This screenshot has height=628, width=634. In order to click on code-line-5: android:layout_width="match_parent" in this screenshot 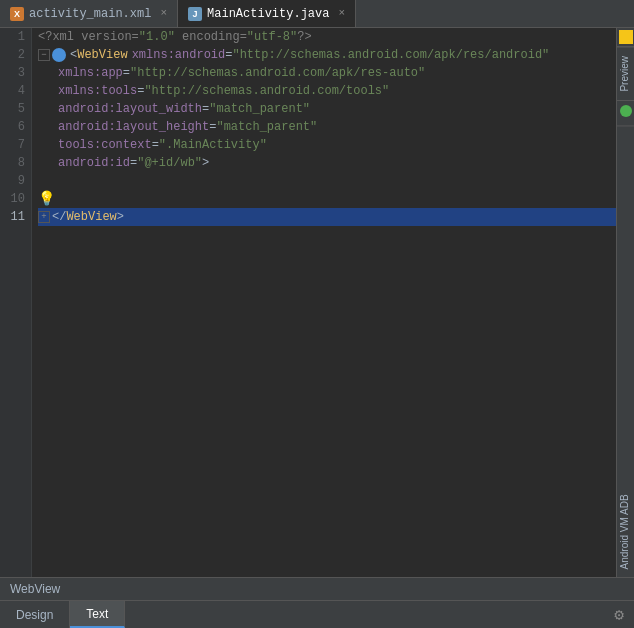, I will do `click(327, 109)`.